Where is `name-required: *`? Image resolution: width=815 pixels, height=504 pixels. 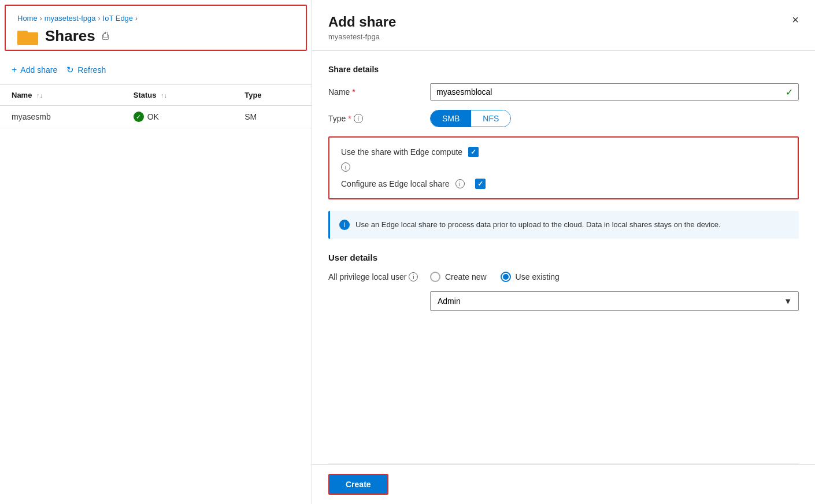 name-required: * is located at coordinates (354, 92).